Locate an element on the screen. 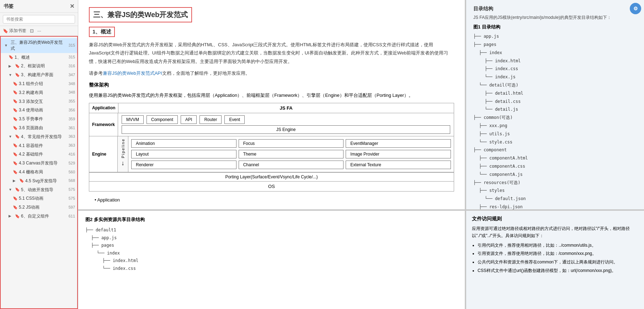 This screenshot has width=644, height=309. sidebar-item-label: 6、自定义组件 is located at coordinates (35, 216).